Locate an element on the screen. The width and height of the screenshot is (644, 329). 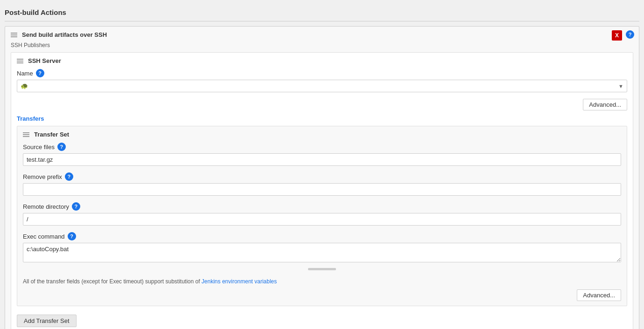
remote-directory-input is located at coordinates (322, 219).